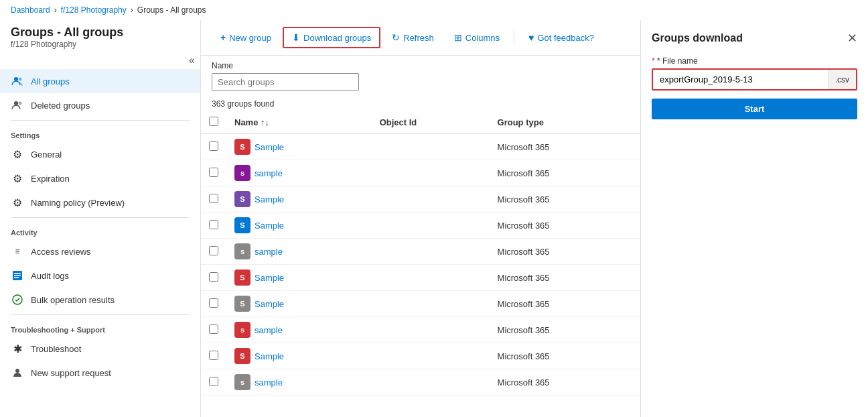 The width and height of the screenshot is (868, 417). What do you see at coordinates (17, 105) in the screenshot?
I see `deleted-groups-icon` at bounding box center [17, 105].